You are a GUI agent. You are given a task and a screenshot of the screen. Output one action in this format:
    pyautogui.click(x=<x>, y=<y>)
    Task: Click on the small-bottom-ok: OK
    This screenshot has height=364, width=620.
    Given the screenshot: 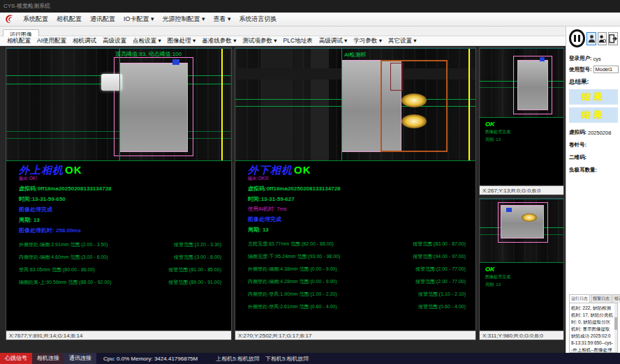 What is the action you would take?
    pyautogui.click(x=524, y=269)
    